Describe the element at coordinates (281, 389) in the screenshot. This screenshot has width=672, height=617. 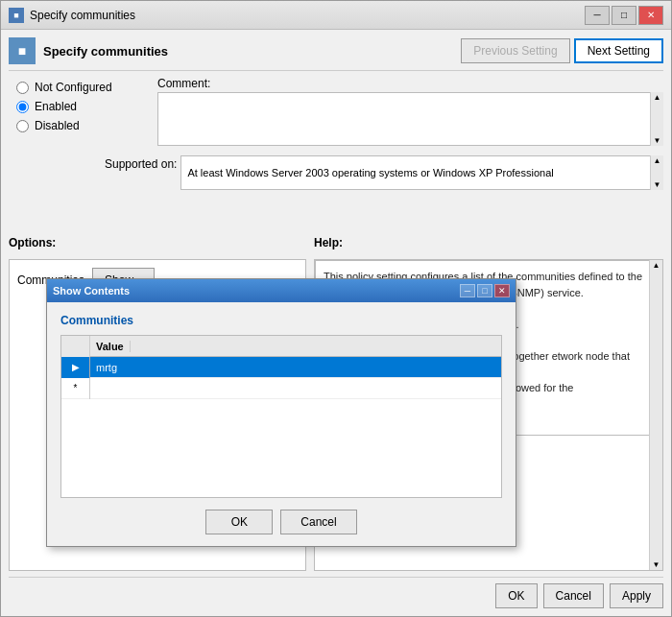
I see `table-row: *` at that location.